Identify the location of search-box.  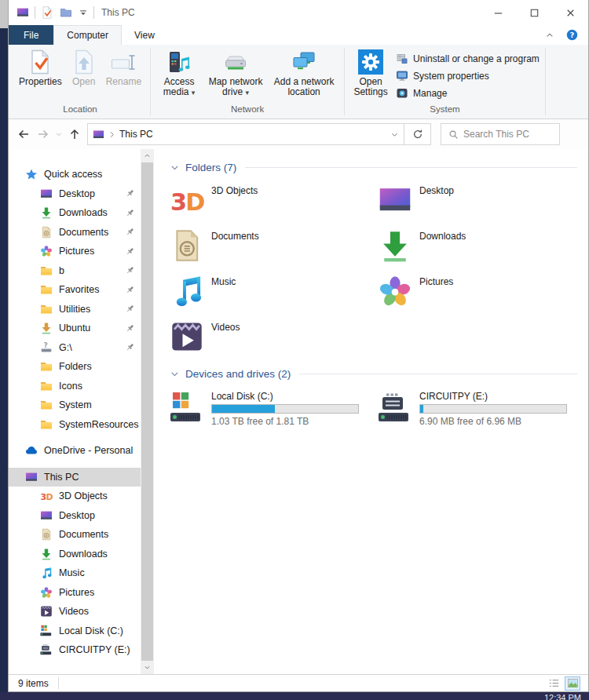
(500, 134).